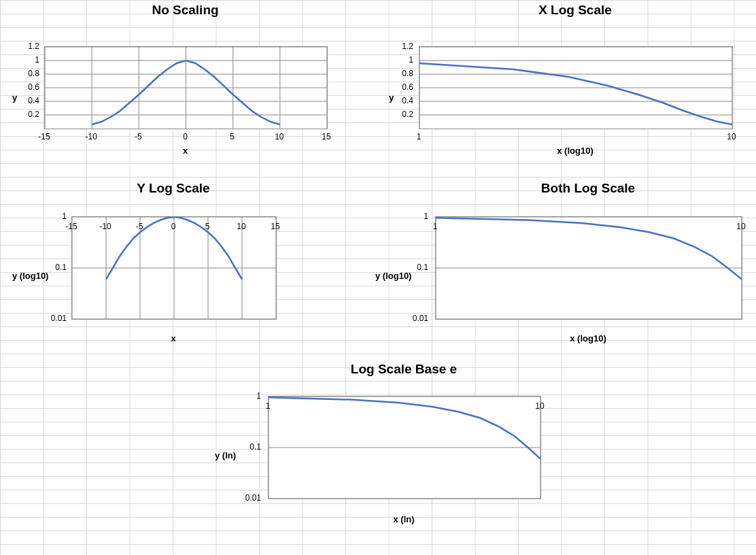 The width and height of the screenshot is (756, 555). What do you see at coordinates (226, 456) in the screenshot?
I see `chart-ylabel-4: y (ln)` at bounding box center [226, 456].